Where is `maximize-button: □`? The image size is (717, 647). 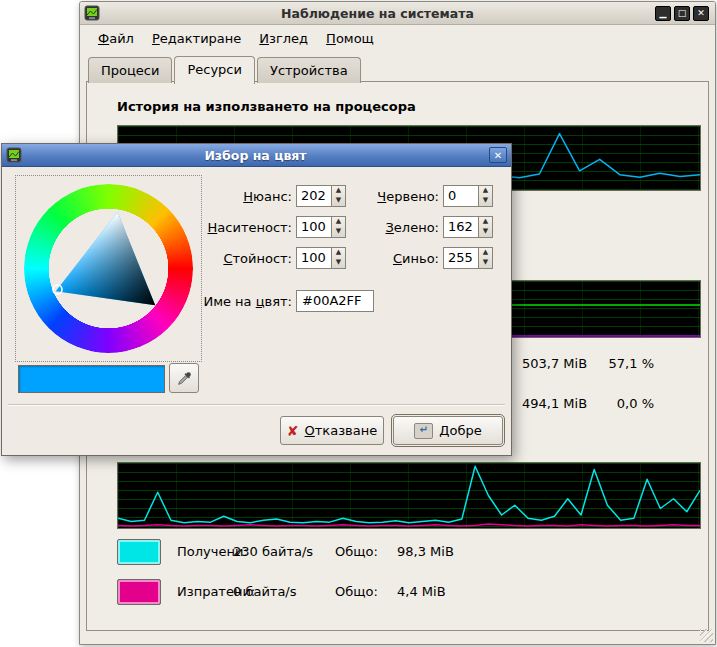
maximize-button: □ is located at coordinates (682, 14).